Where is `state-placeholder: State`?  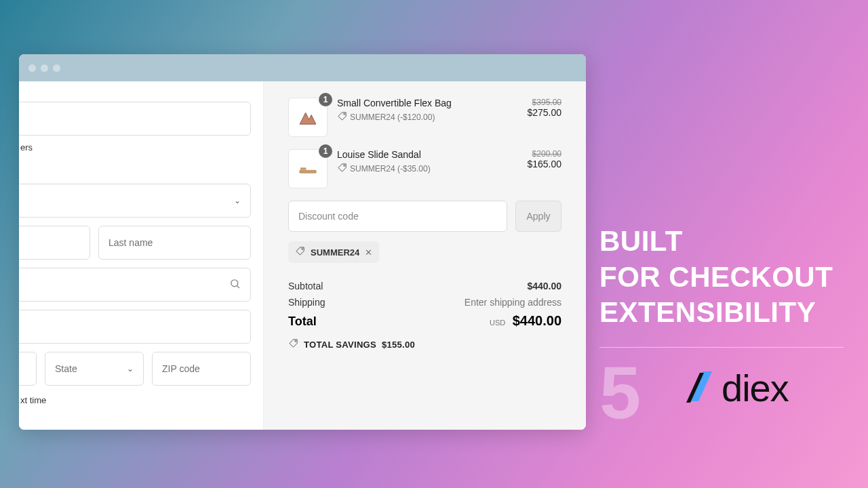
state-placeholder: State is located at coordinates (66, 369).